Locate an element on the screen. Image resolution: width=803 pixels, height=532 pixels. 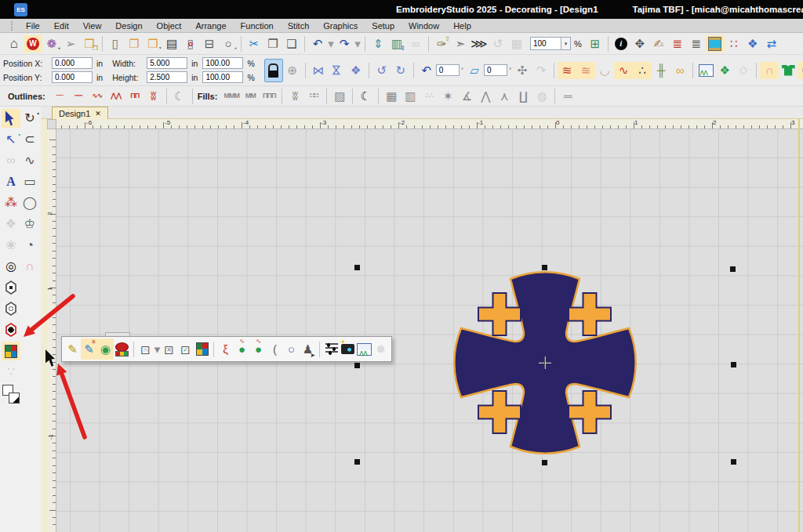
print-preview-icon: ○▪ is located at coordinates (228, 44).